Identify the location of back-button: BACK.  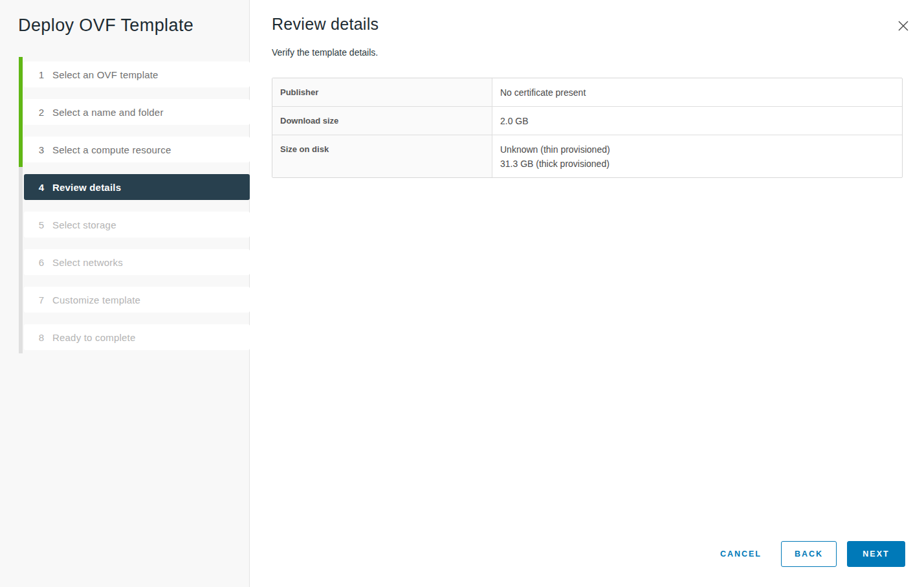
(809, 554).